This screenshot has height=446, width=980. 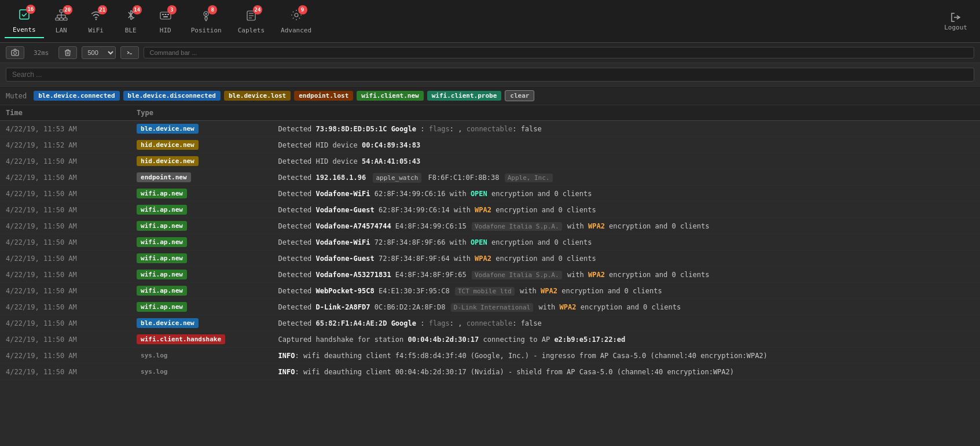 What do you see at coordinates (16, 96) in the screenshot?
I see `muted-label: Muted` at bounding box center [16, 96].